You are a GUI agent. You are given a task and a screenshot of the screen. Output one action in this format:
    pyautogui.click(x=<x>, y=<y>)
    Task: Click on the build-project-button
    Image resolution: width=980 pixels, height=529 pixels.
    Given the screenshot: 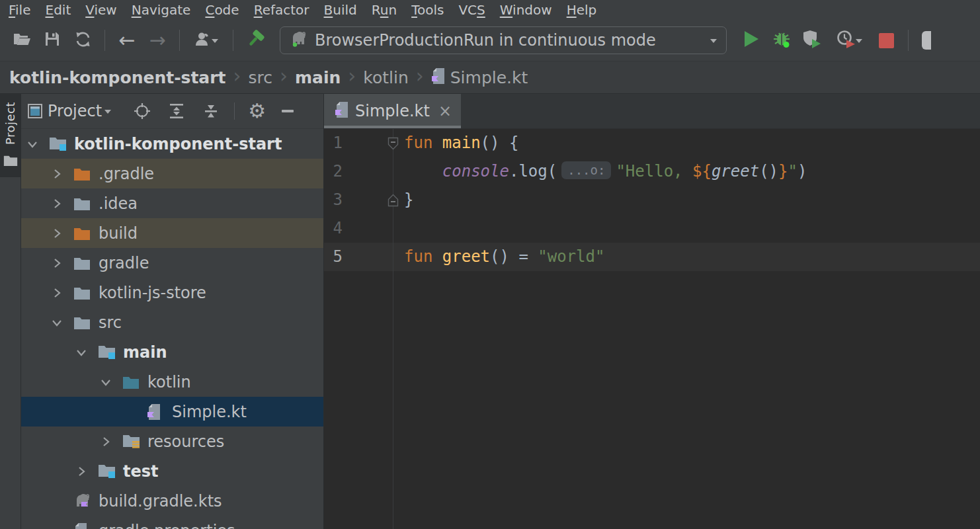 What is the action you would take?
    pyautogui.click(x=255, y=40)
    